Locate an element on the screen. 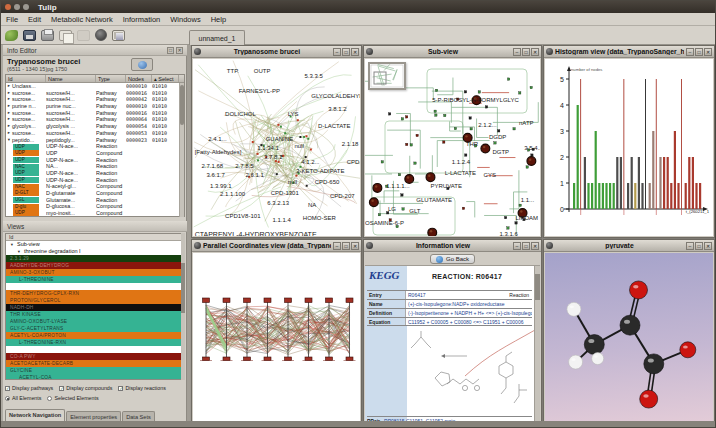 The image size is (716, 428). checkbox-display-compounds: ✓Display compounds is located at coordinates (86, 388).